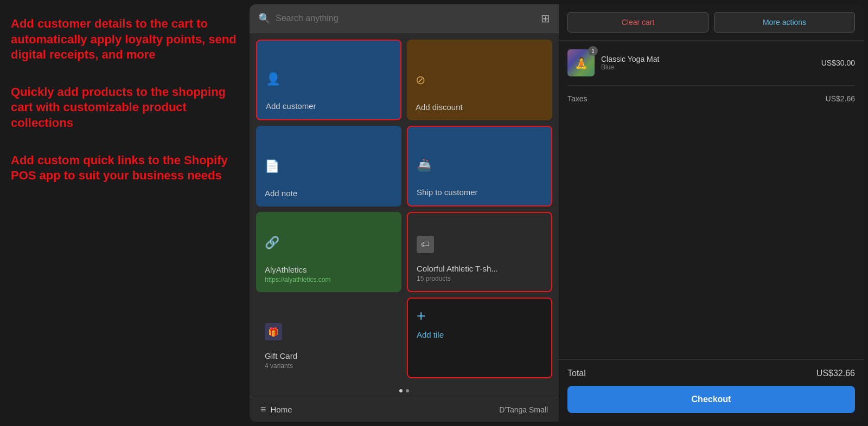 Image resolution: width=868 pixels, height=426 pixels. Describe the element at coordinates (835, 373) in the screenshot. I see `total-value: US$32.66` at that location.